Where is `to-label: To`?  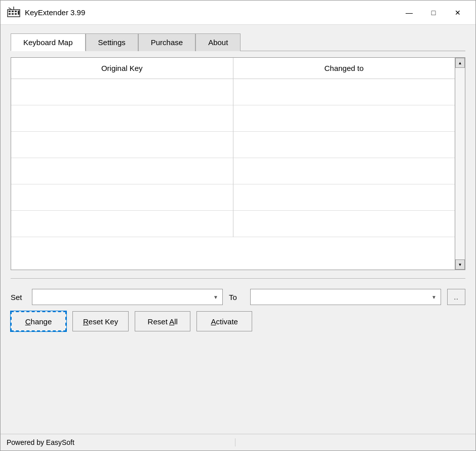 to-label: To is located at coordinates (236, 297).